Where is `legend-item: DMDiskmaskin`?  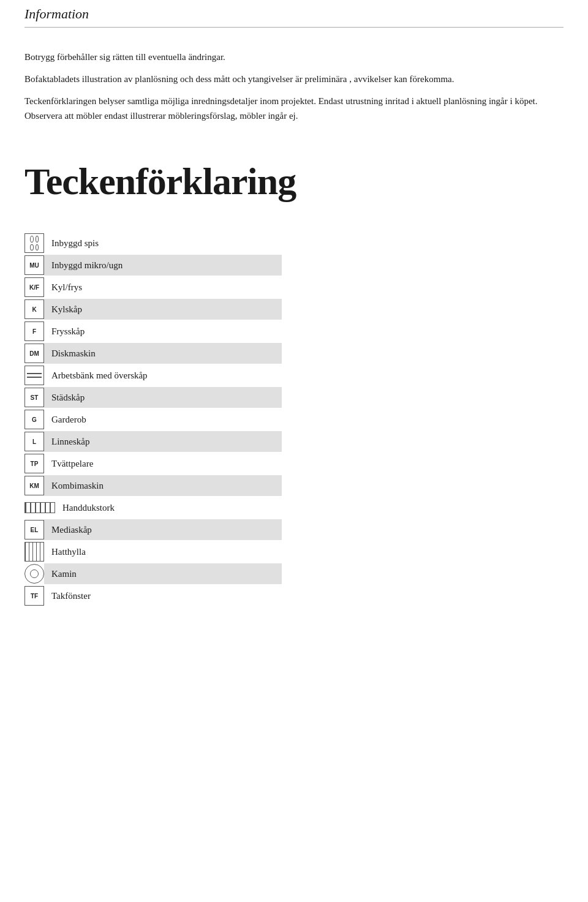
legend-item: DMDiskmaskin is located at coordinates (153, 353).